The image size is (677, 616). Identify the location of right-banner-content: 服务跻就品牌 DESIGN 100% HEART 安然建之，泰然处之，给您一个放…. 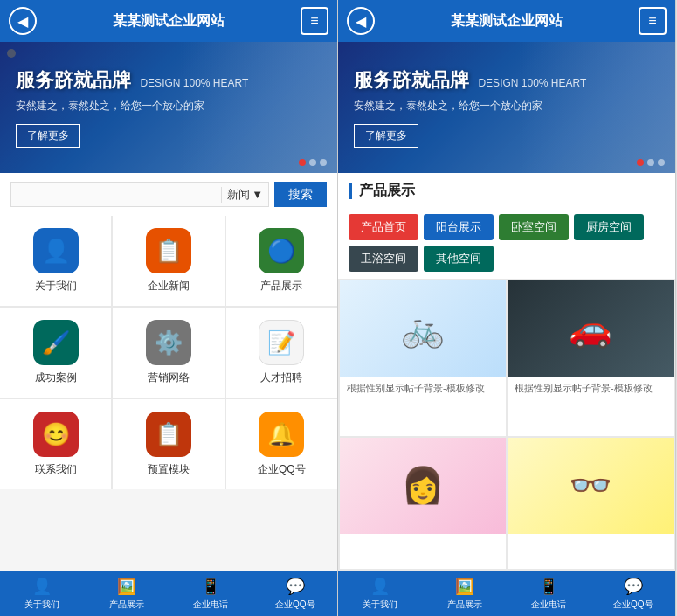
(470, 107).